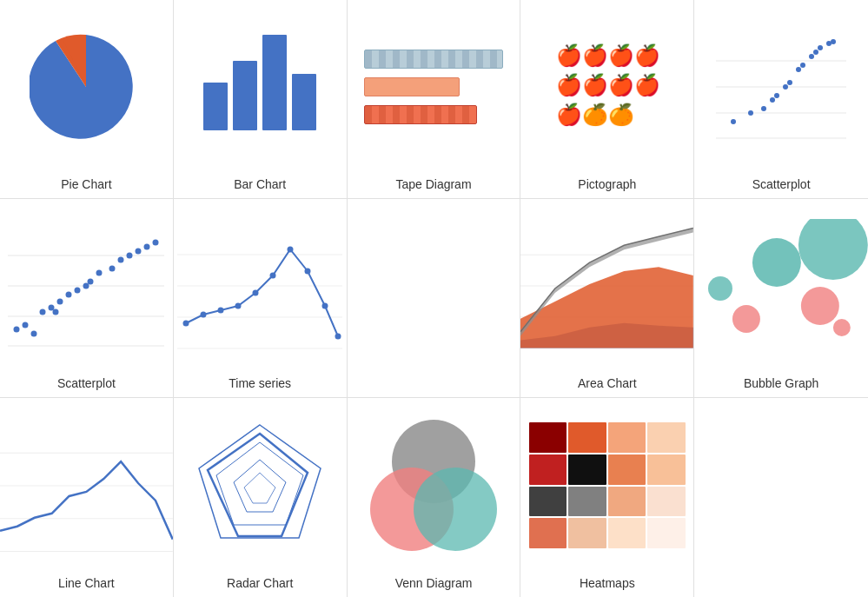  I want to click on bar-chart-cell: Bar Chart, so click(261, 99).